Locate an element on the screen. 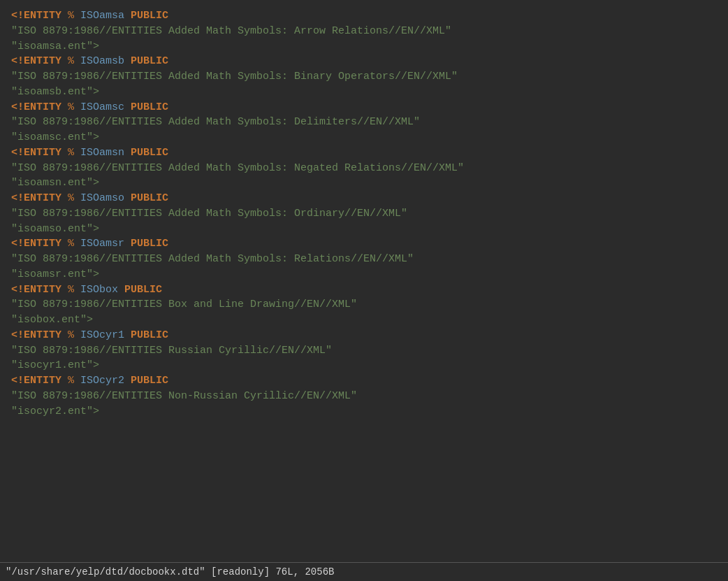  code-token-kw-name: ISOamsa is located at coordinates (102, 15).